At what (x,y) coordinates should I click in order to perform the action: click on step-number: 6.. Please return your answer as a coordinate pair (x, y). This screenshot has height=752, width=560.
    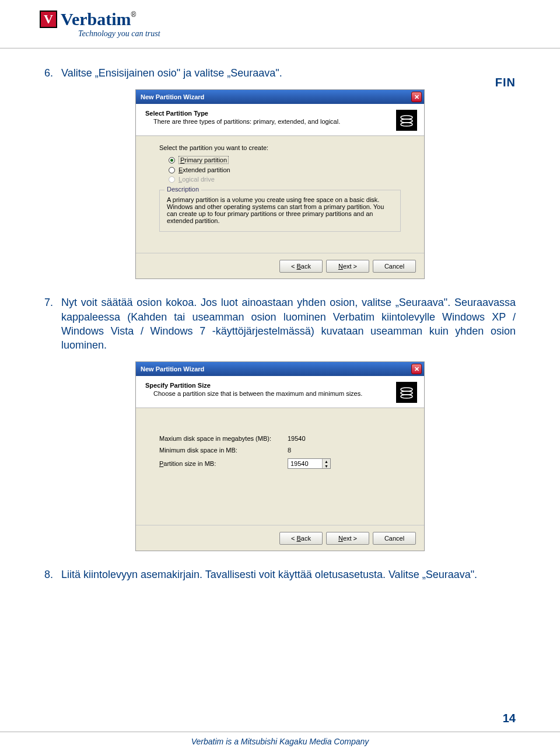
    Looking at the image, I should click on (49, 73).